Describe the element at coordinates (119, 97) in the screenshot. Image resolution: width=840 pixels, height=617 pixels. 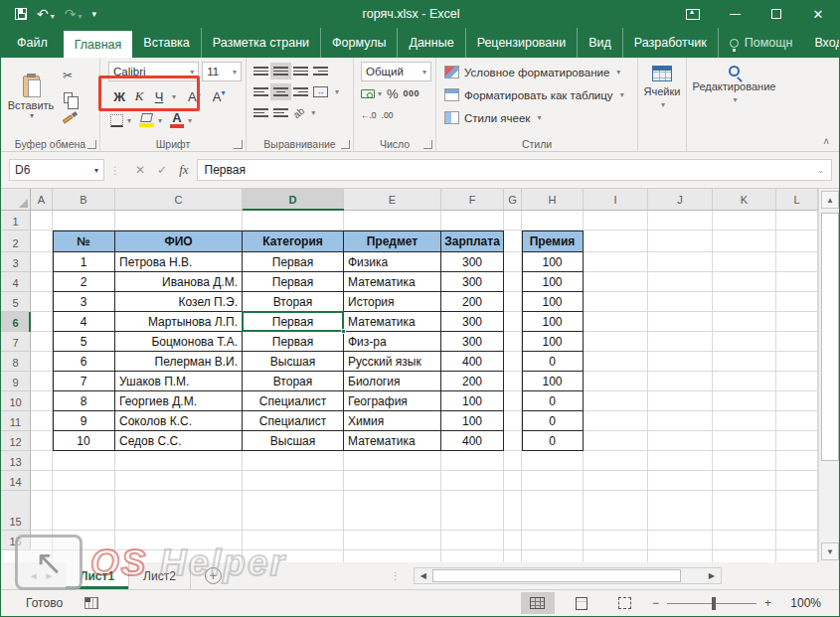
I see `bold-button: Ж` at that location.